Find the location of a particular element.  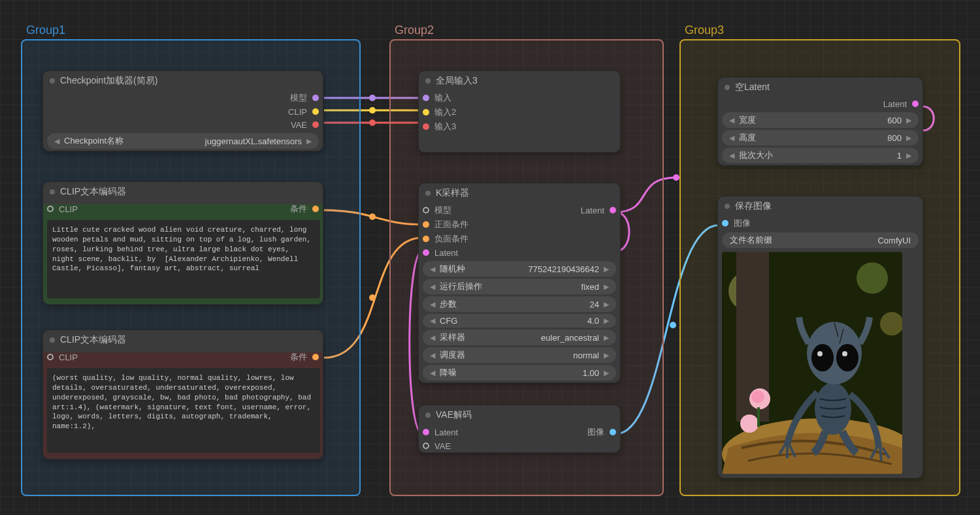

node-global-inputs: 全局输入3 输入 输入2 输入3 is located at coordinates (519, 112).